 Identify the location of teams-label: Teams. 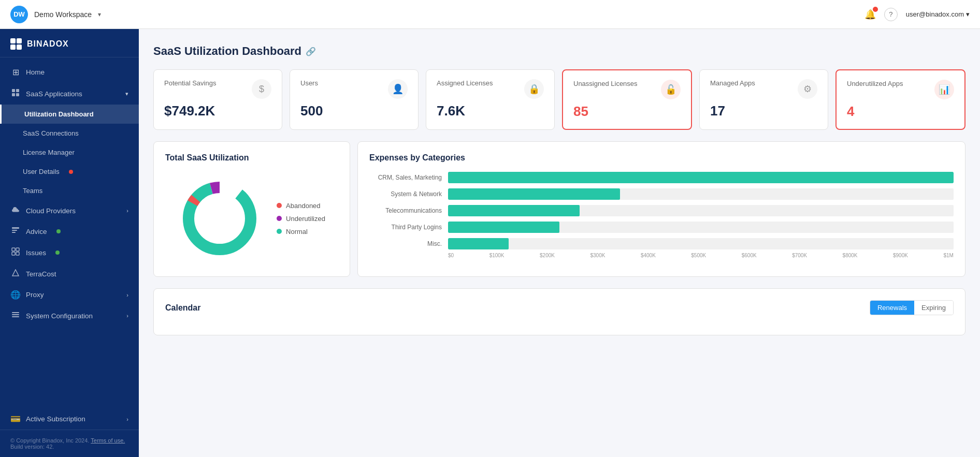
(33, 190).